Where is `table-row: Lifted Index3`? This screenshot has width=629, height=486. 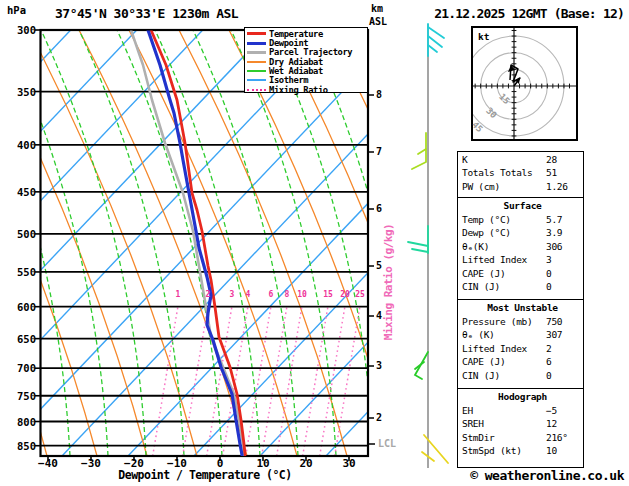
table-row: Lifted Index3 is located at coordinates (522, 260).